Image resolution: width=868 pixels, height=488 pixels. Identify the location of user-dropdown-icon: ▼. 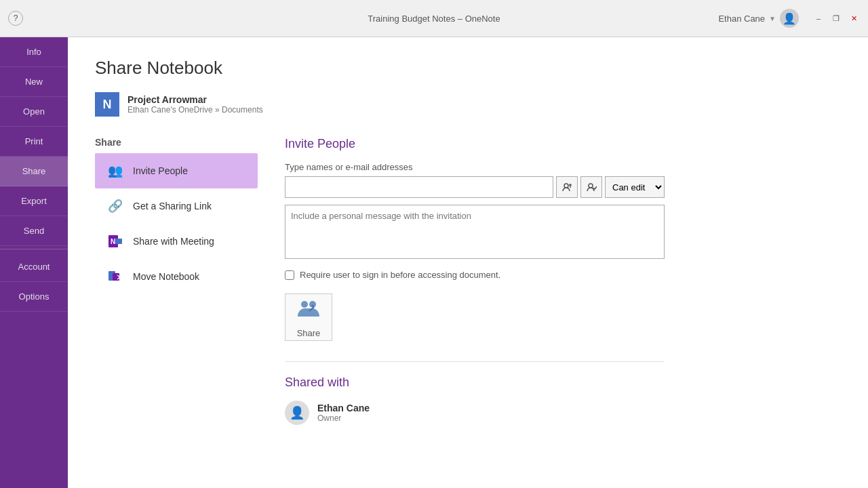
(772, 19).